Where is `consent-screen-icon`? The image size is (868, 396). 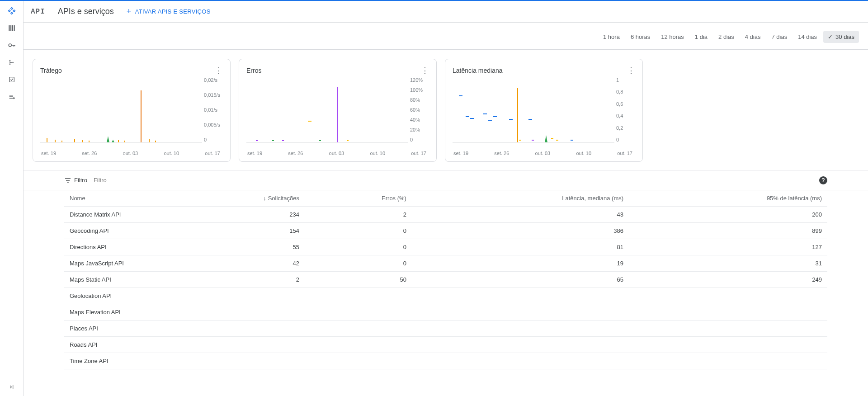
consent-screen-icon is located at coordinates (12, 80).